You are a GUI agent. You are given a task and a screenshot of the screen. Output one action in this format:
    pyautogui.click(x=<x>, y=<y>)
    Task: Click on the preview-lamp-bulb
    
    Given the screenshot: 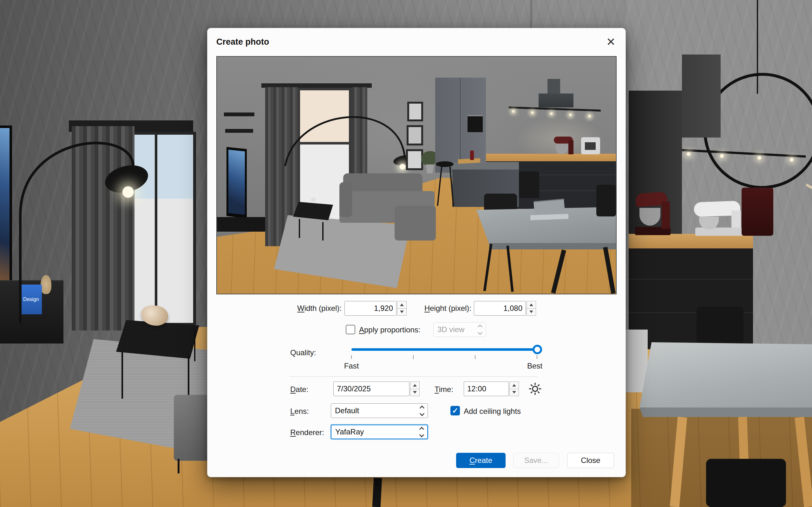 What is the action you would take?
    pyautogui.click(x=403, y=167)
    